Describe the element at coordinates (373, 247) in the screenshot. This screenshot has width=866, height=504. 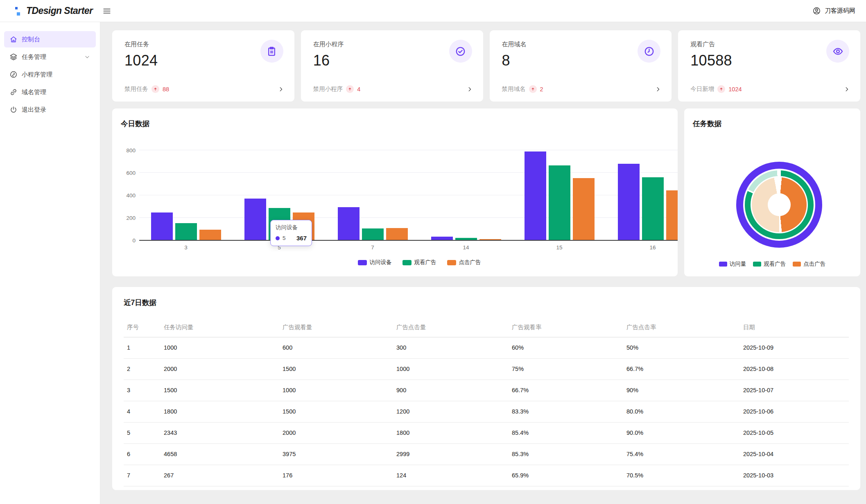
I see `x-tick-label: 7` at that location.